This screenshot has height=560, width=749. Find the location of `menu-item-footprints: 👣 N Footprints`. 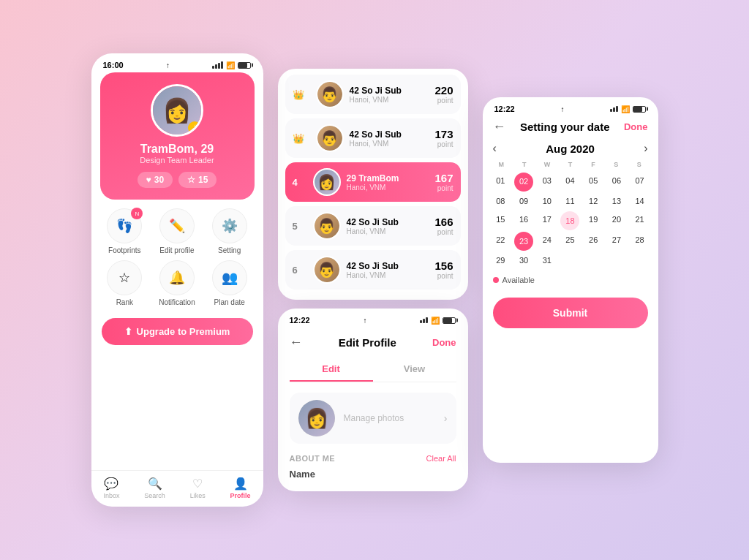

menu-item-footprints: 👣 N Footprints is located at coordinates (125, 231).